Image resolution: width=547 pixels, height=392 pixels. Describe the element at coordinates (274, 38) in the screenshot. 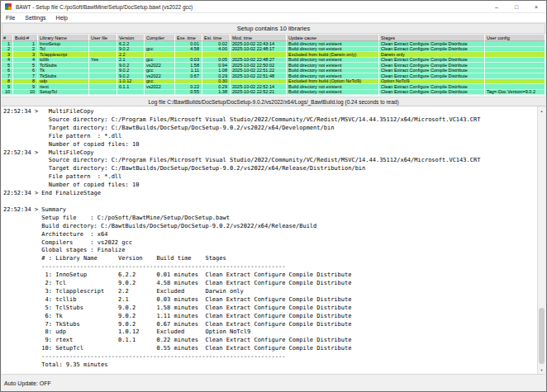

I see `library-table-header: #Build-#Library NameUser fileVersionComp…` at that location.